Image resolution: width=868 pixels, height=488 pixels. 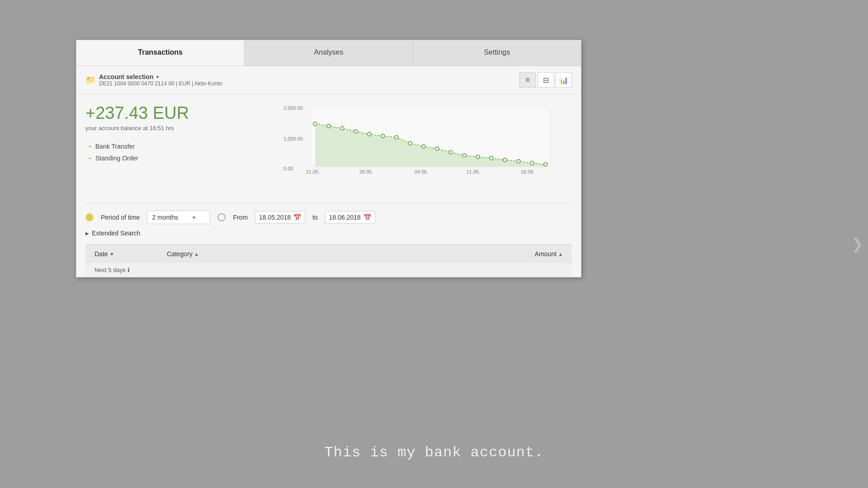 I want to click on quick-links: → Bank Transfer → Standing Order, so click(x=171, y=152).